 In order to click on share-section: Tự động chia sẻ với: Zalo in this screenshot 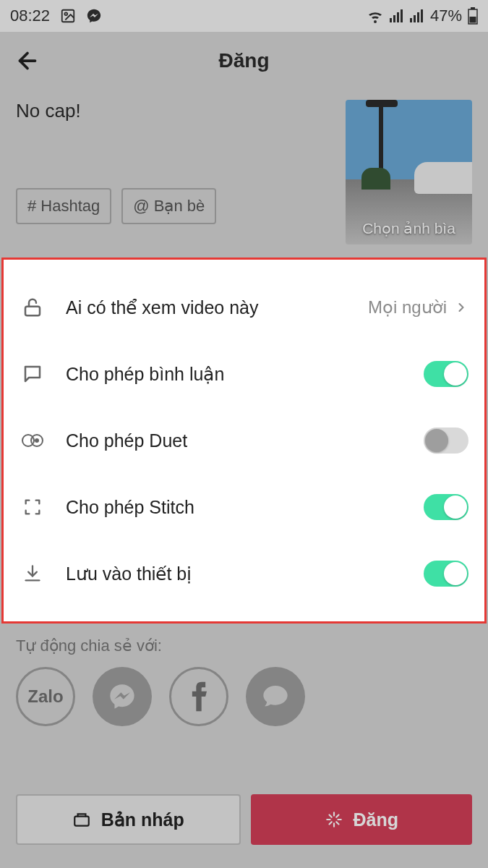, I will do `click(244, 675)`.